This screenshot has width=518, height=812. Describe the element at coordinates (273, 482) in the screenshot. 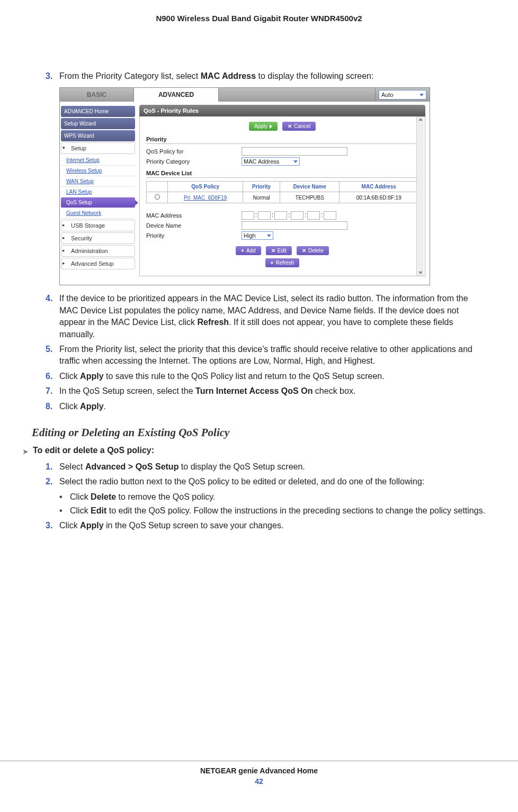

I see `text: Select the radio button next to the QoS …` at that location.